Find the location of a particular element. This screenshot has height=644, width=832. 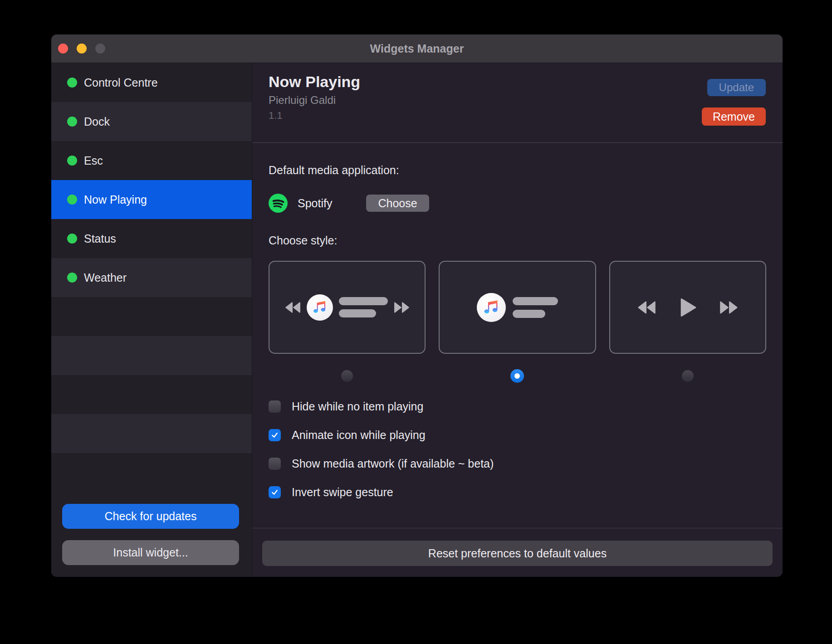

sidebar-item-label: Esc is located at coordinates (93, 161).